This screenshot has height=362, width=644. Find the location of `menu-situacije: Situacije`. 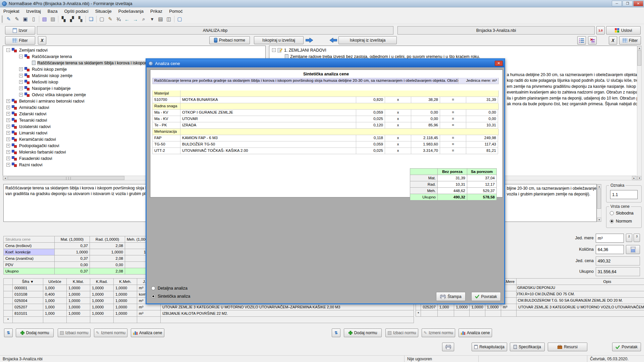

menu-situacije: Situacije is located at coordinates (103, 11).